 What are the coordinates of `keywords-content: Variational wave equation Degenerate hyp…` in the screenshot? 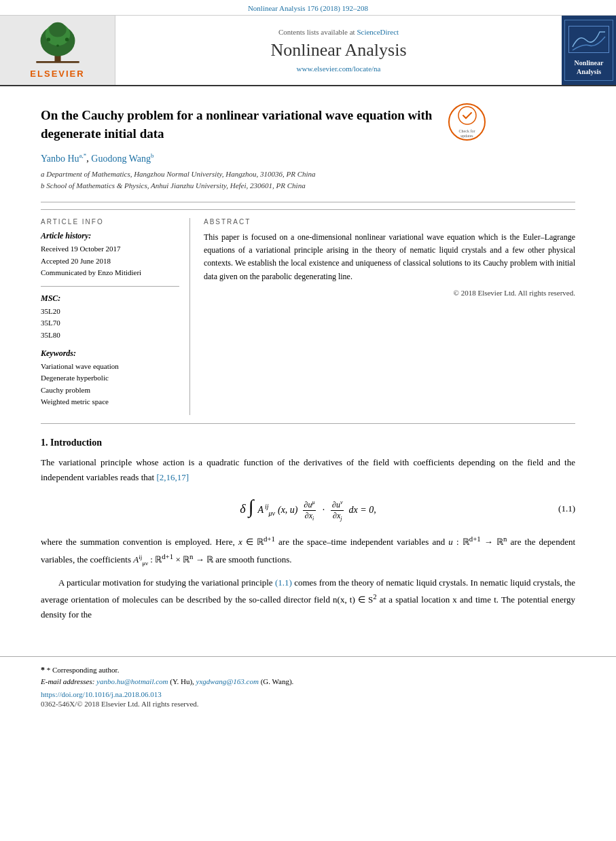 It's located at (110, 384).